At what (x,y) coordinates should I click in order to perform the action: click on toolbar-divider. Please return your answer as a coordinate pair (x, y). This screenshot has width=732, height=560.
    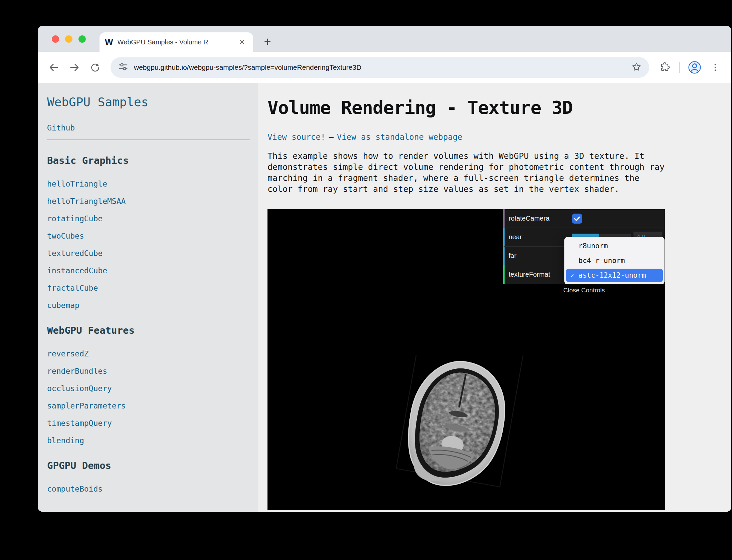
    Looking at the image, I should click on (680, 67).